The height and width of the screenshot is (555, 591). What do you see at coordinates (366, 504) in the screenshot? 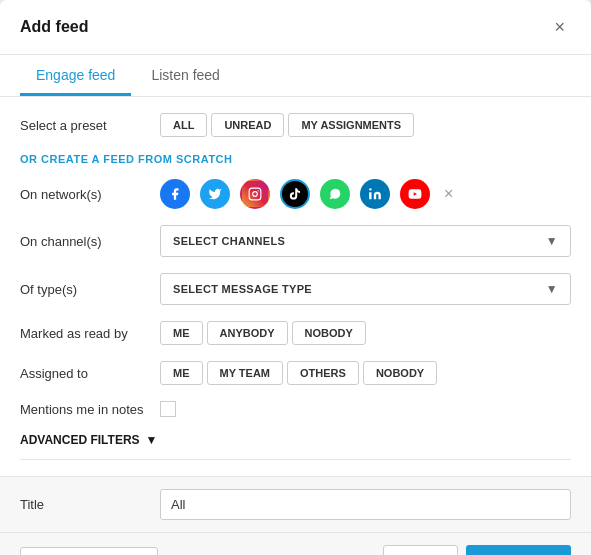
I see `title-input` at bounding box center [366, 504].